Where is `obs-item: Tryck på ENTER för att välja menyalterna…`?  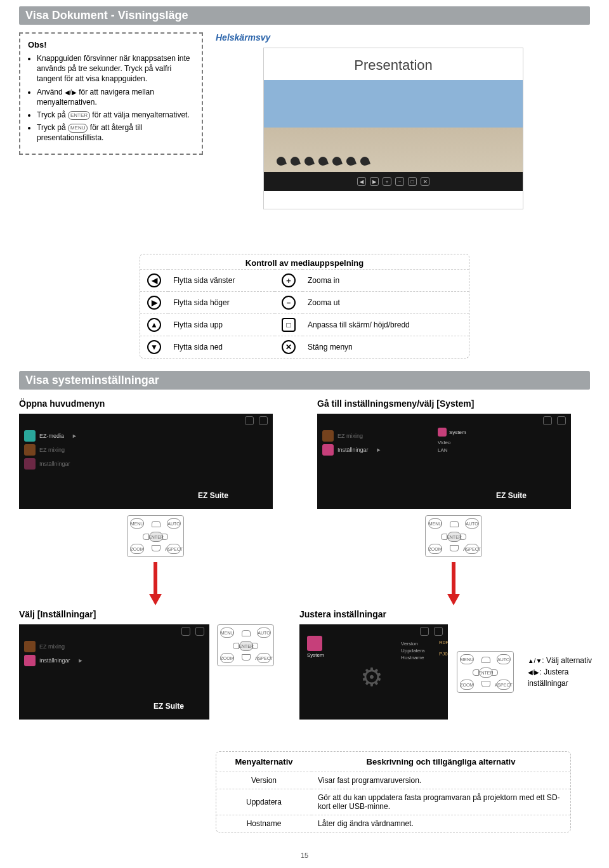 obs-item: Tryck på ENTER för att välja menyalterna… is located at coordinates (115, 115).